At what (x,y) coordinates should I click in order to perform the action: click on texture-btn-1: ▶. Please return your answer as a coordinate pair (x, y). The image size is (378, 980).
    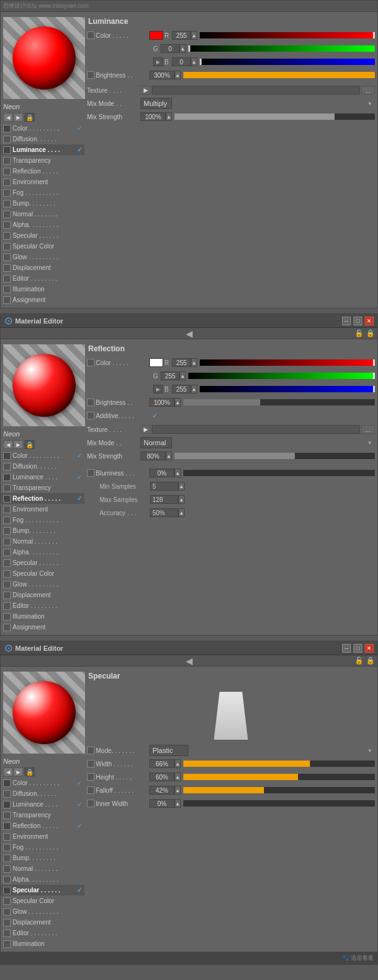
    Looking at the image, I should click on (146, 90).